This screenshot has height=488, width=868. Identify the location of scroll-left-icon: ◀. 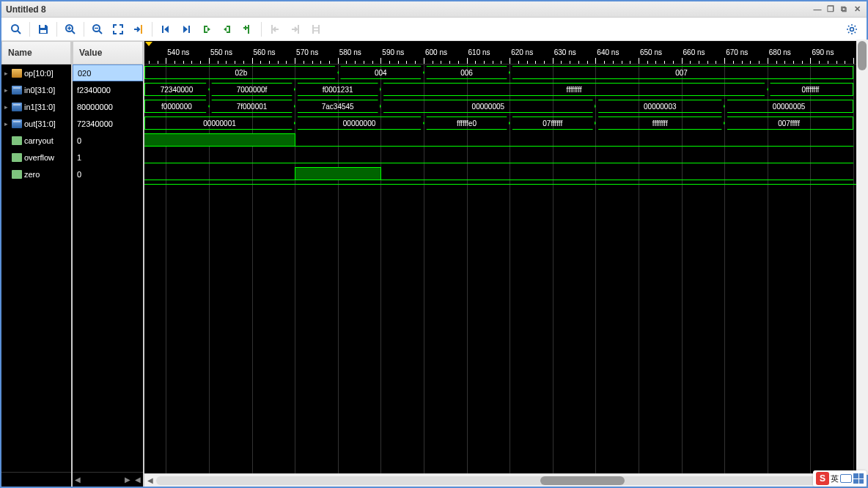
(78, 479).